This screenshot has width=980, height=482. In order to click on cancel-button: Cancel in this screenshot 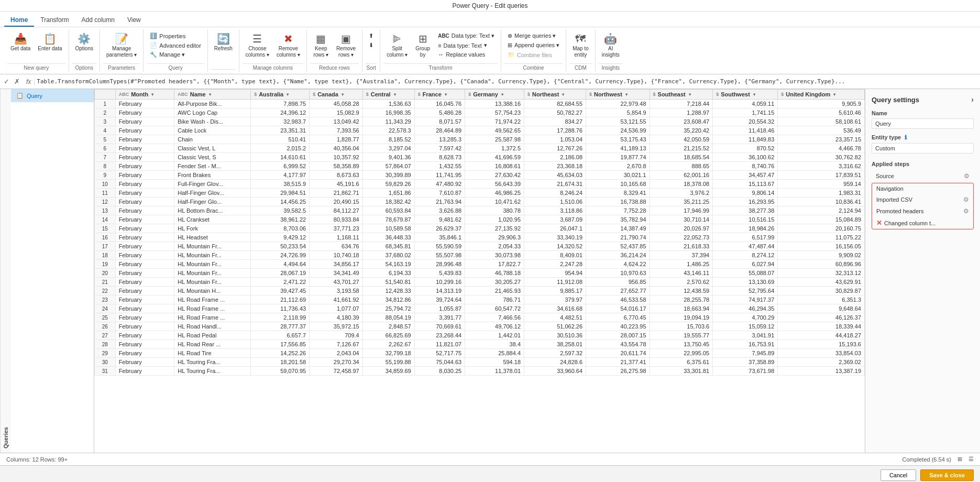, I will do `click(898, 475)`.